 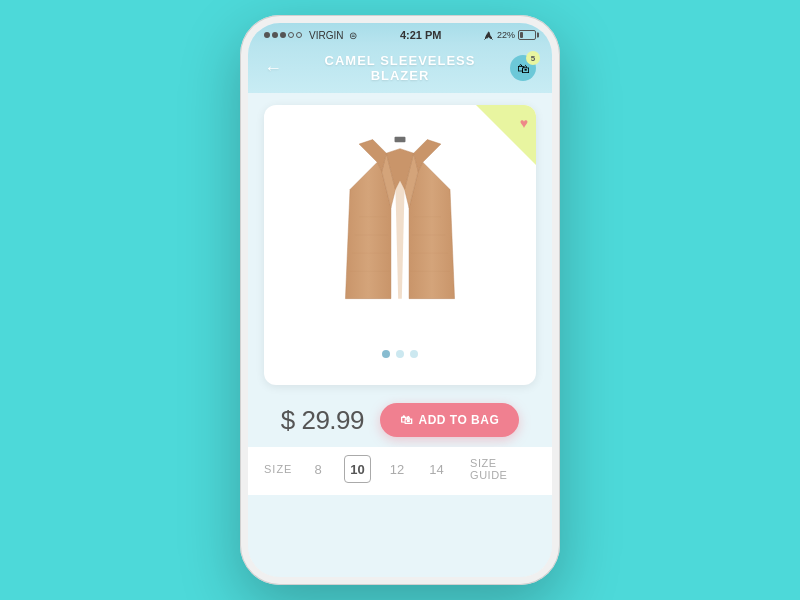 What do you see at coordinates (326, 36) in the screenshot?
I see `carrier-name: VIRGIN` at bounding box center [326, 36].